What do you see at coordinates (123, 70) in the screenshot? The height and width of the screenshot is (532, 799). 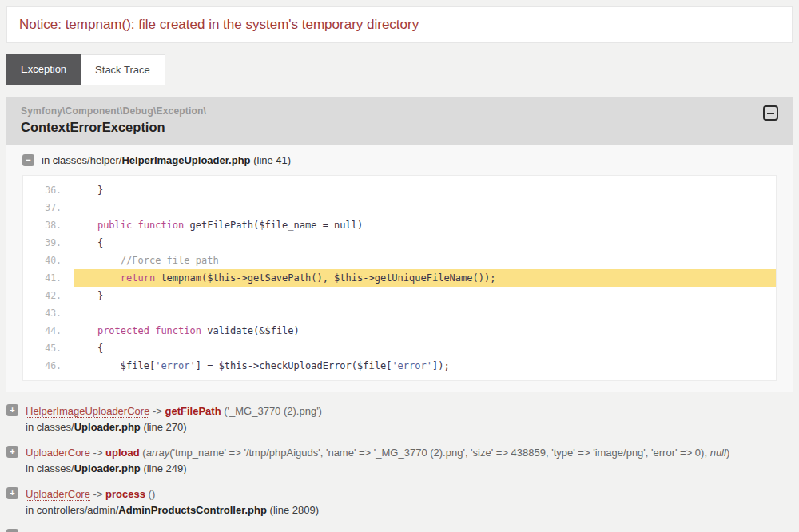 I see `tab-stack-trace-label: Stack Trace` at bounding box center [123, 70].